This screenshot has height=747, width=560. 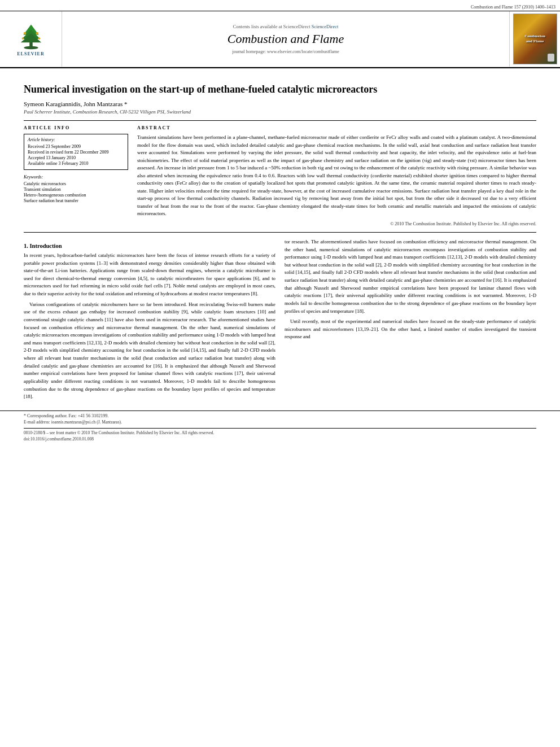 I want to click on history-title: Article history:, so click(x=76, y=140).